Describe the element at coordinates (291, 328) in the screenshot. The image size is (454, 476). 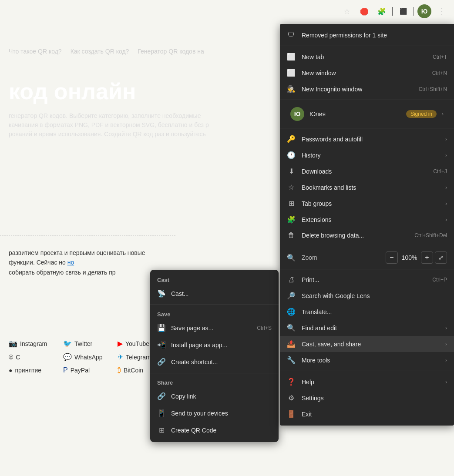
I see `find-edit-icon: 🔍` at that location.